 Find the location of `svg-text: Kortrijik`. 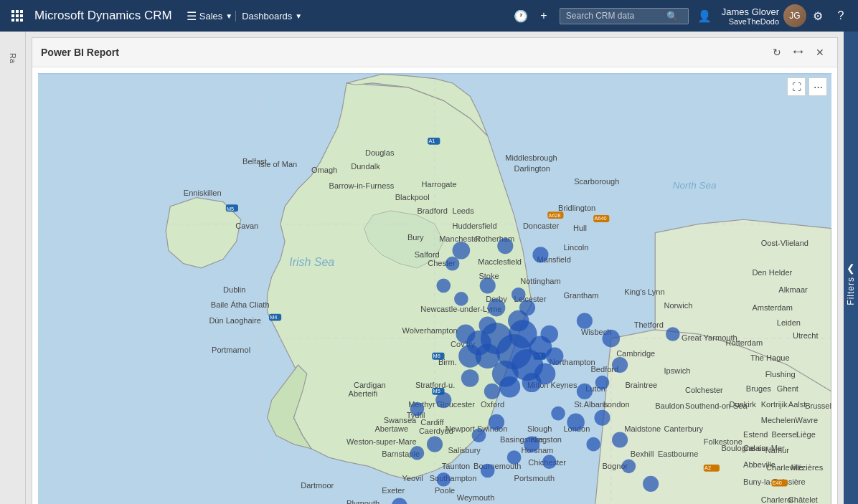

svg-text: Kortrijik is located at coordinates (775, 404).